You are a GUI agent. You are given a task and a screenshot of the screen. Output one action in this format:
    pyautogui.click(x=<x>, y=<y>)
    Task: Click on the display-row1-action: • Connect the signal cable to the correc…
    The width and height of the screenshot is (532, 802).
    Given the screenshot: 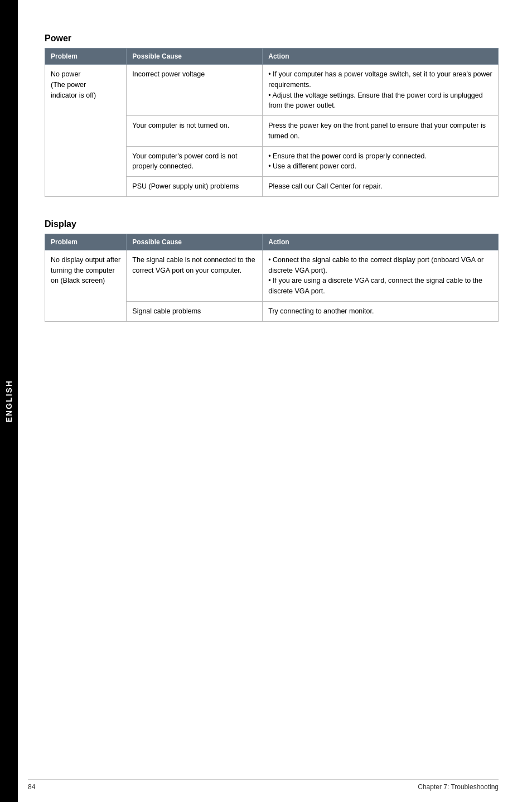 What is the action you would take?
    pyautogui.click(x=380, y=276)
    